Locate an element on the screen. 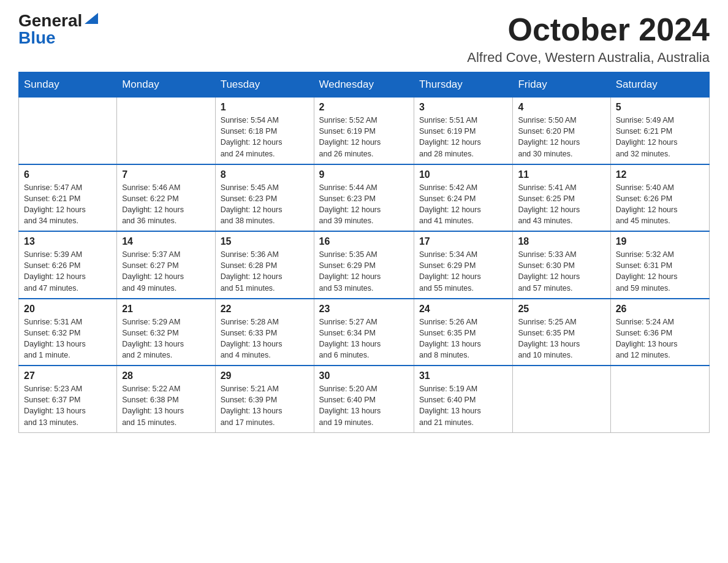 Image resolution: width=728 pixels, height=563 pixels. calendar-cell: 5Sunrise: 5:49 AM Sunset: 6:21 PM Daylig… is located at coordinates (659, 131).